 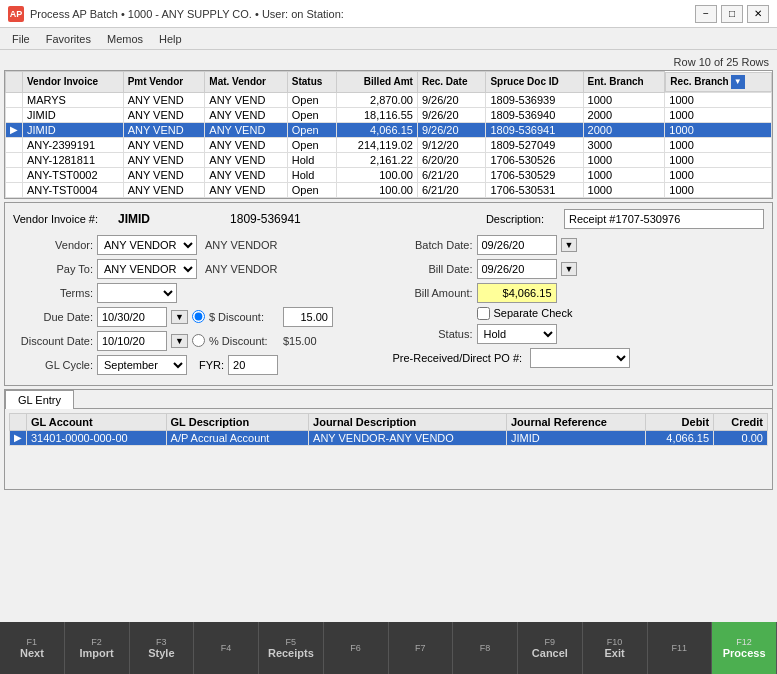 I want to click on minimize-button: −, so click(x=706, y=14).